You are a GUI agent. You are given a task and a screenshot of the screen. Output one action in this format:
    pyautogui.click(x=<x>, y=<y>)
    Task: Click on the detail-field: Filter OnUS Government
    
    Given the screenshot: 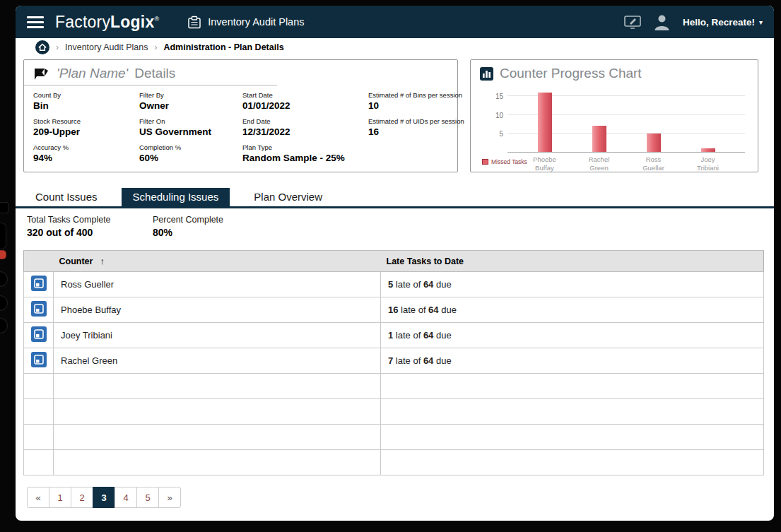 What is the action you would take?
    pyautogui.click(x=191, y=127)
    